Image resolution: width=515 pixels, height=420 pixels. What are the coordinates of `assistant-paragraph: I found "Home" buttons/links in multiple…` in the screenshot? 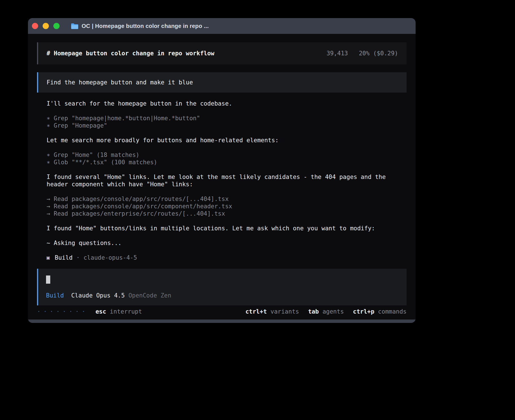 It's located at (226, 228).